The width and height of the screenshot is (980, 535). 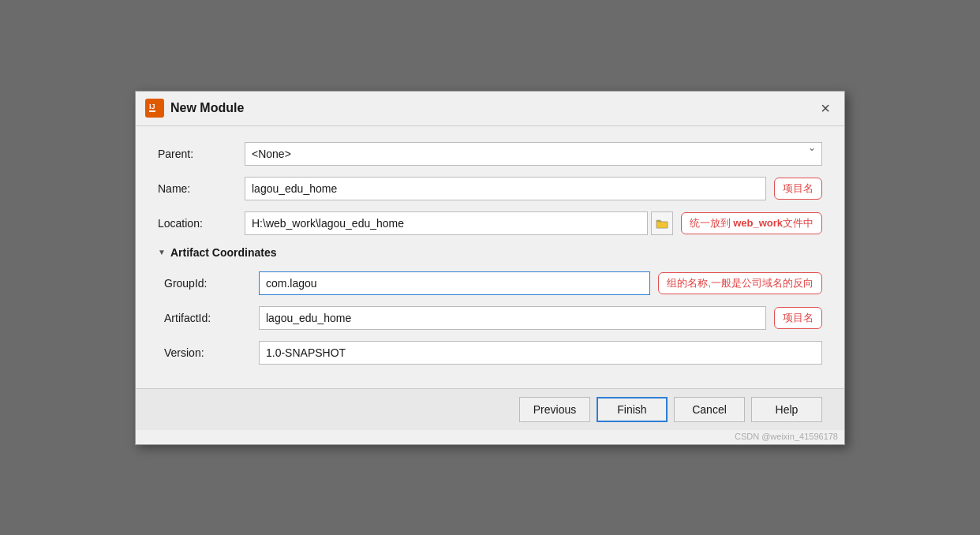 I want to click on artifactid-input, so click(x=513, y=318).